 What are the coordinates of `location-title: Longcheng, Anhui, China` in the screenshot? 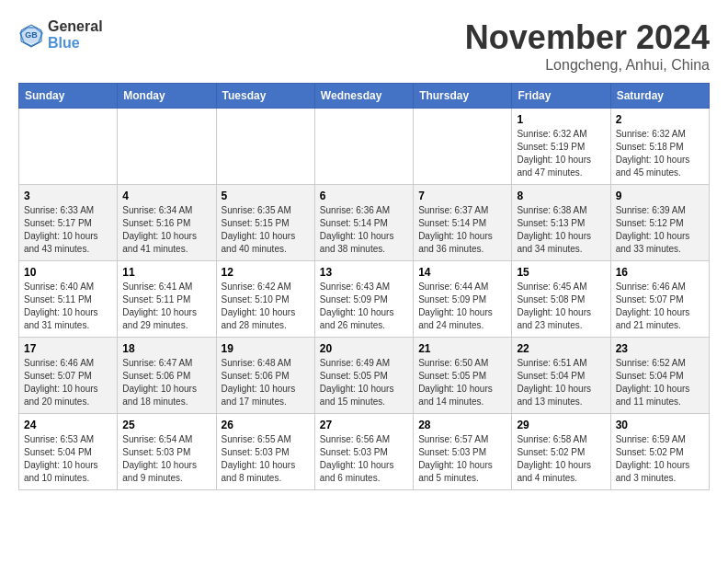 It's located at (587, 65).